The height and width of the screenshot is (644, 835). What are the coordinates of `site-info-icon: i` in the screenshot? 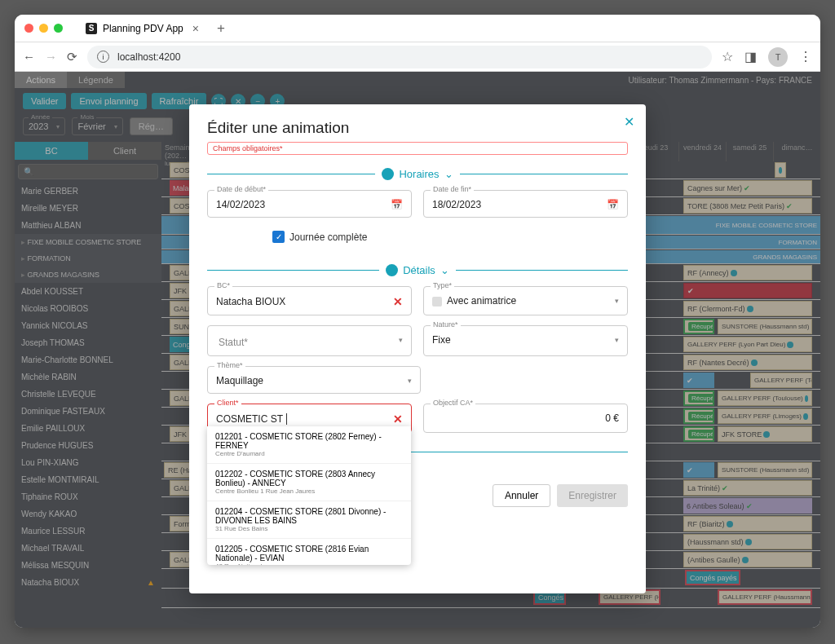 It's located at (103, 57).